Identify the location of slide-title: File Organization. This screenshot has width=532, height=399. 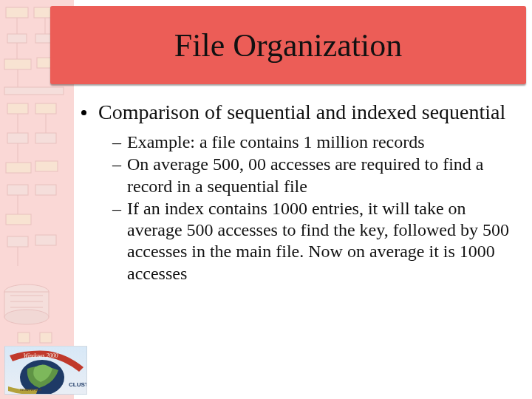
(288, 46).